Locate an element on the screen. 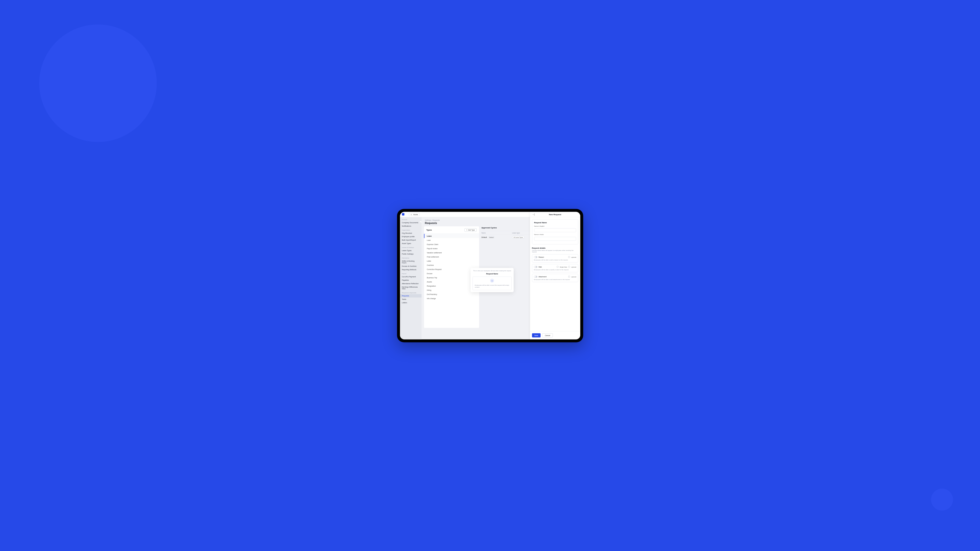 This screenshot has width=980, height=551. attachment-desc: Employees will be able to add attachment… is located at coordinates (555, 279).